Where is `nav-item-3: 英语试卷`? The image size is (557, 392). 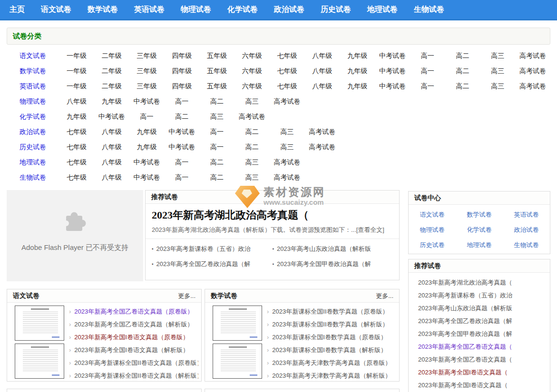 nav-item-3: 英语试卷 is located at coordinates (149, 10).